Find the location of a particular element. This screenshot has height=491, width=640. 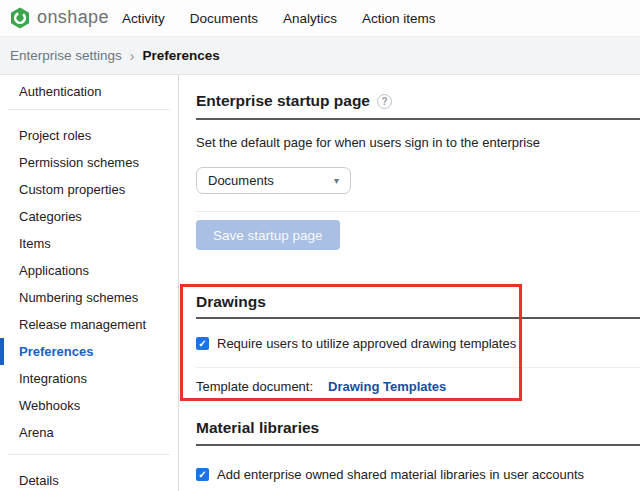

section-title-material-libraries: Material libraries is located at coordinates (258, 428).